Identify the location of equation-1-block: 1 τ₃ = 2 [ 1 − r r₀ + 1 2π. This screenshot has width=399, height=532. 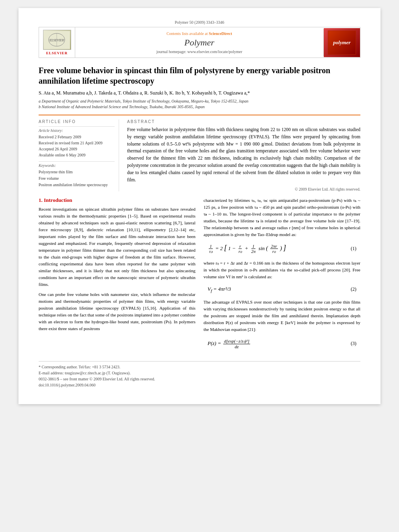
(282, 249).